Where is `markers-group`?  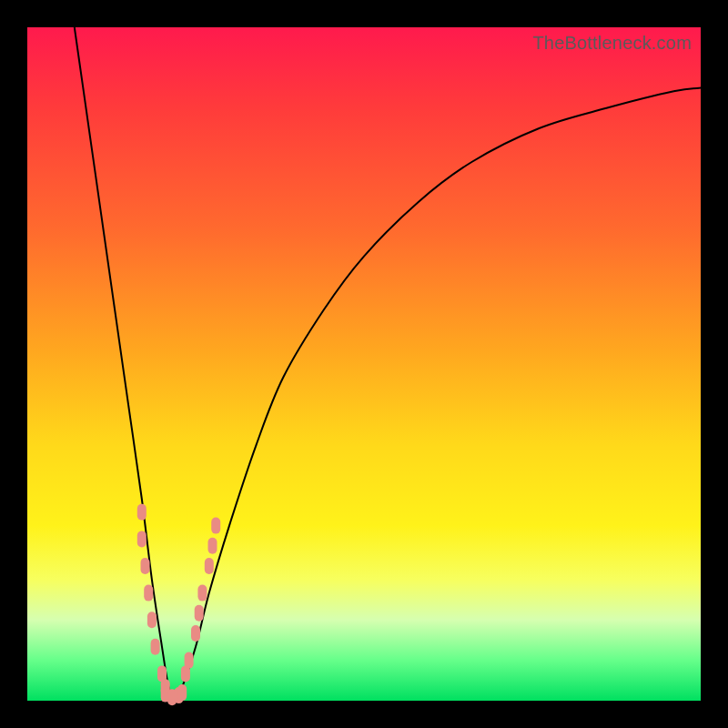 markers-group is located at coordinates (178, 605).